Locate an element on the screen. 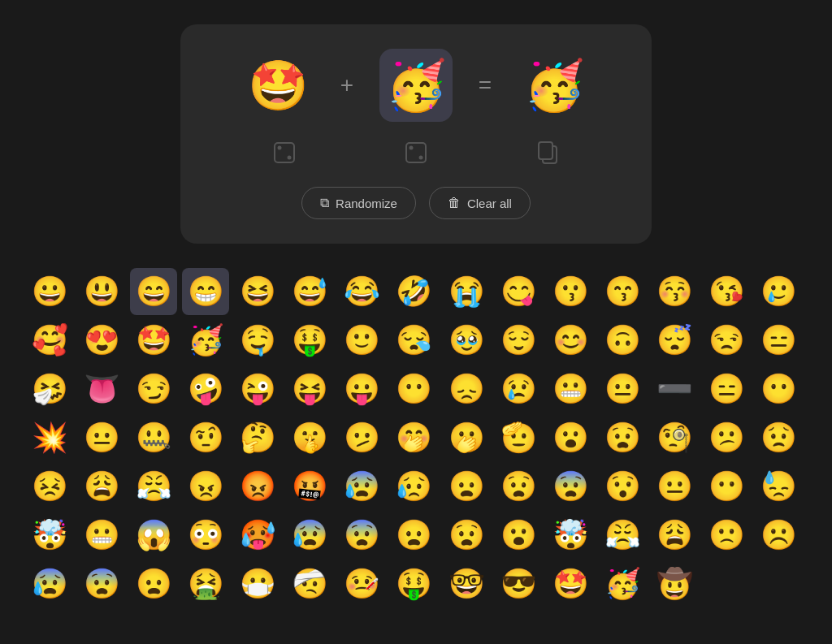 This screenshot has height=644, width=832. emoji-cell: 😓 is located at coordinates (779, 486).